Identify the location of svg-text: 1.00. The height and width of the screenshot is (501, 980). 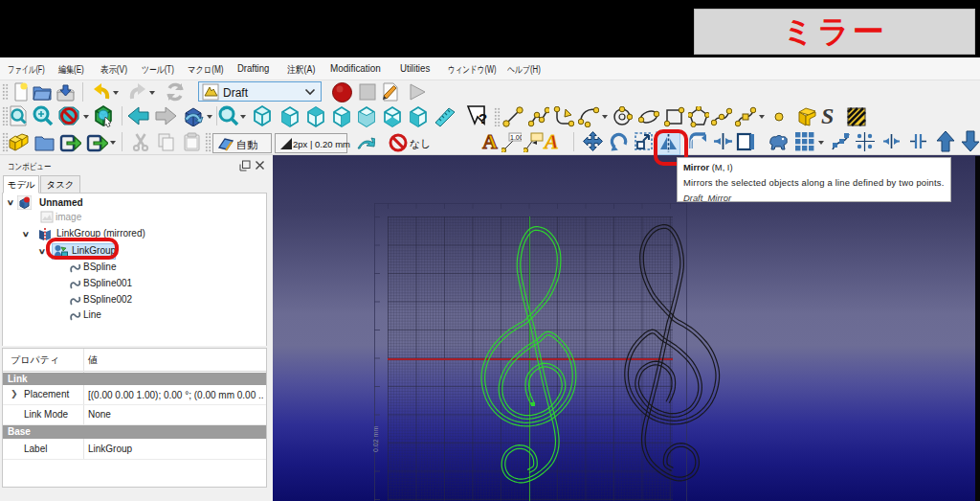
(516, 138).